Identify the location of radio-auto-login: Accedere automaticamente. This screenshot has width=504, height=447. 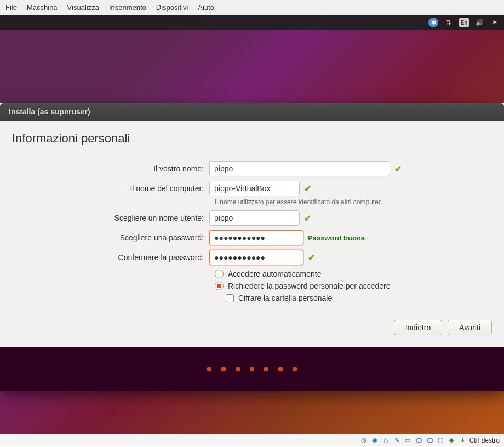
(353, 274).